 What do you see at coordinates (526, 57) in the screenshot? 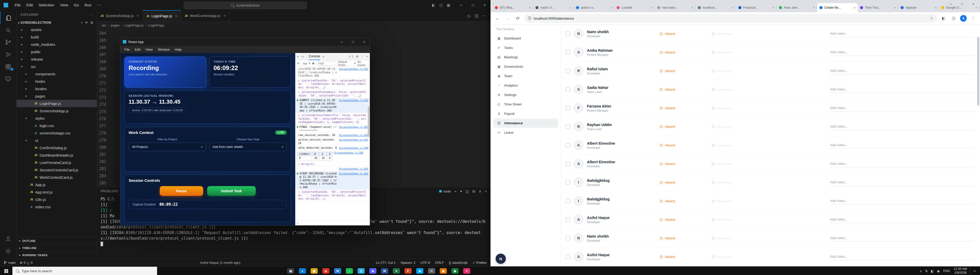
I see `sidebar-nav-item: ▤ Meetings` at bounding box center [526, 57].